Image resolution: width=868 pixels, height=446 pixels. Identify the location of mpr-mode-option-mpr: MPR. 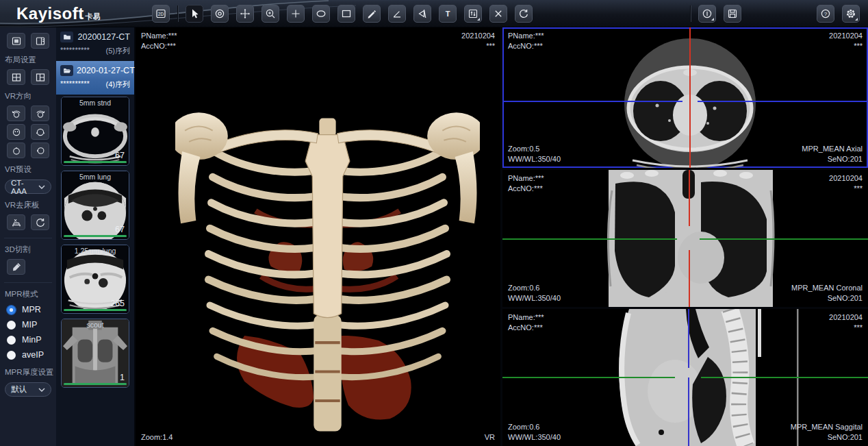
(28, 310).